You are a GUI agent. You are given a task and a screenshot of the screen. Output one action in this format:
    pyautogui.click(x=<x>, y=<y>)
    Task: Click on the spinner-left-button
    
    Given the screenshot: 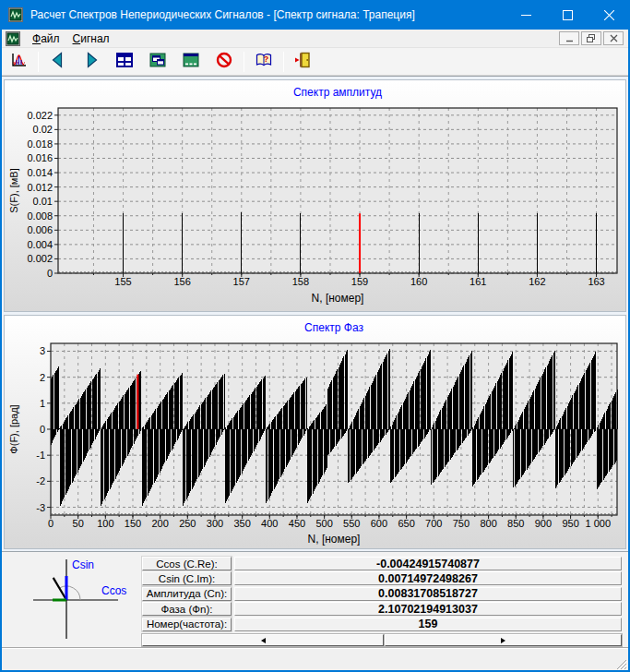 What is the action you would take?
    pyautogui.click(x=263, y=641)
    